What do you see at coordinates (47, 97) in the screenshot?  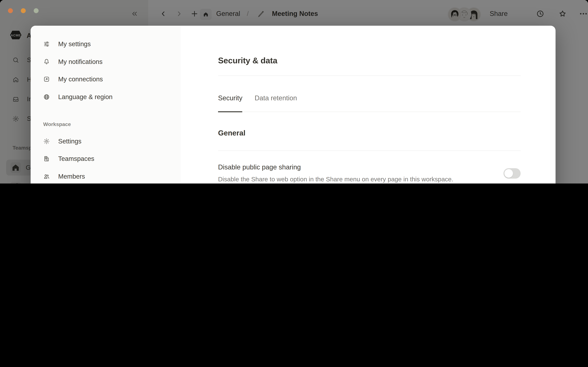 I see `globe-icon` at bounding box center [47, 97].